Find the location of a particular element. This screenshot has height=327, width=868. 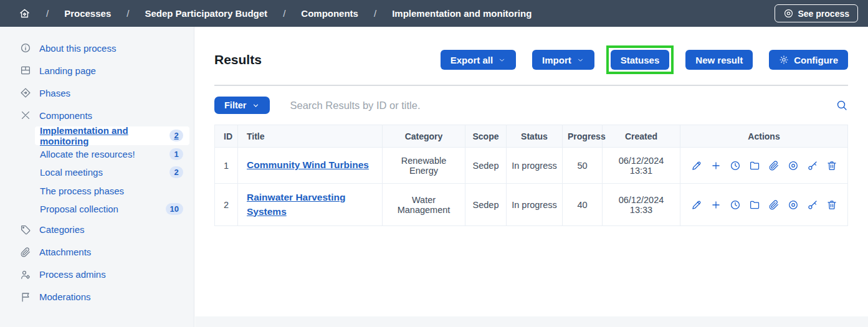

see-process-button: See process is located at coordinates (816, 14).